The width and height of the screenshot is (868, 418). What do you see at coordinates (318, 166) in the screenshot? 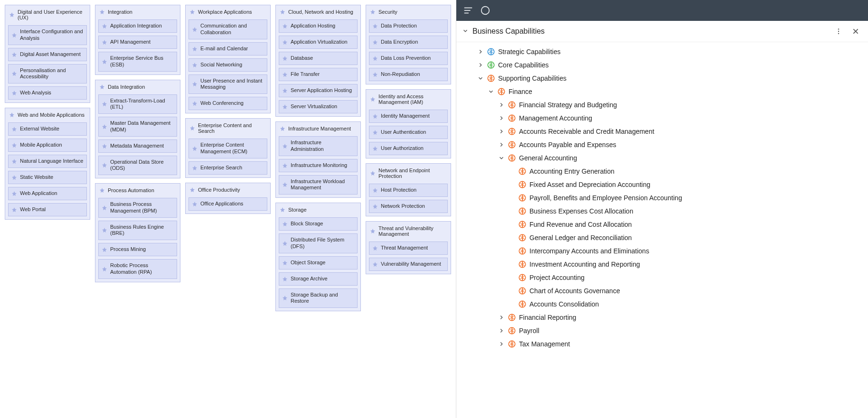
I see `capability-card: Infrastructure Monitoring` at bounding box center [318, 166].